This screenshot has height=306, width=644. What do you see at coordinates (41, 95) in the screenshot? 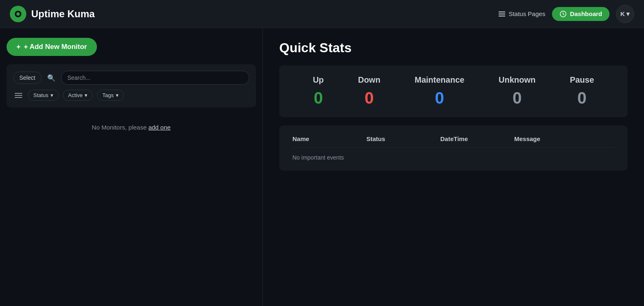
I see `status-filter-label: Status` at bounding box center [41, 95].